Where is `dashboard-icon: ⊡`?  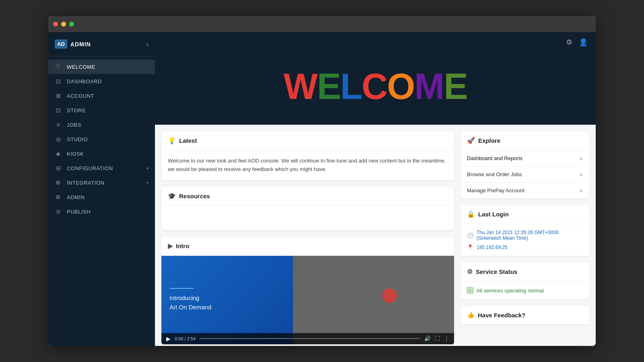 dashboard-icon: ⊡ is located at coordinates (58, 81).